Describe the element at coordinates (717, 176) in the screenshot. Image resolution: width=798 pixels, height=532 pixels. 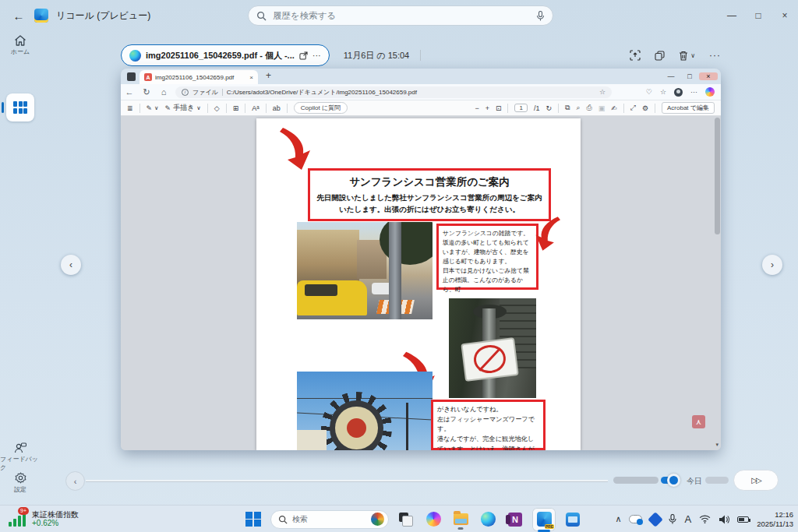
I see `viewer-scrollbar` at that location.